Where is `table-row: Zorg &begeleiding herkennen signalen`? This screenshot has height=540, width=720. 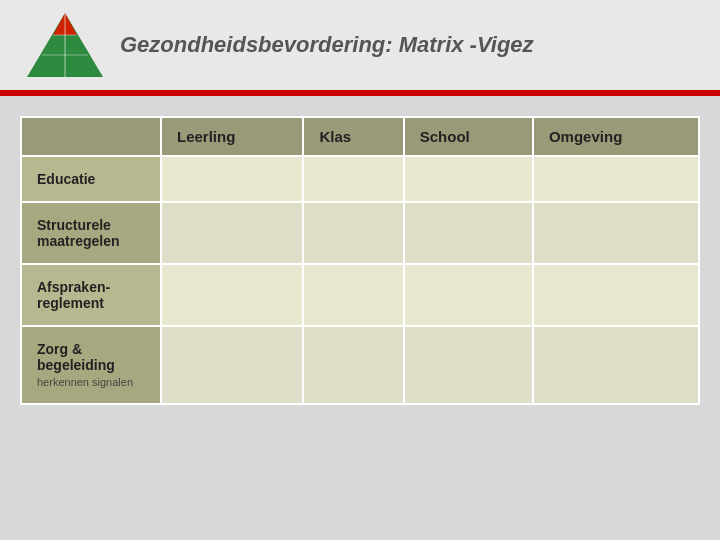
table-row: Zorg &begeleiding herkennen signalen is located at coordinates (360, 365).